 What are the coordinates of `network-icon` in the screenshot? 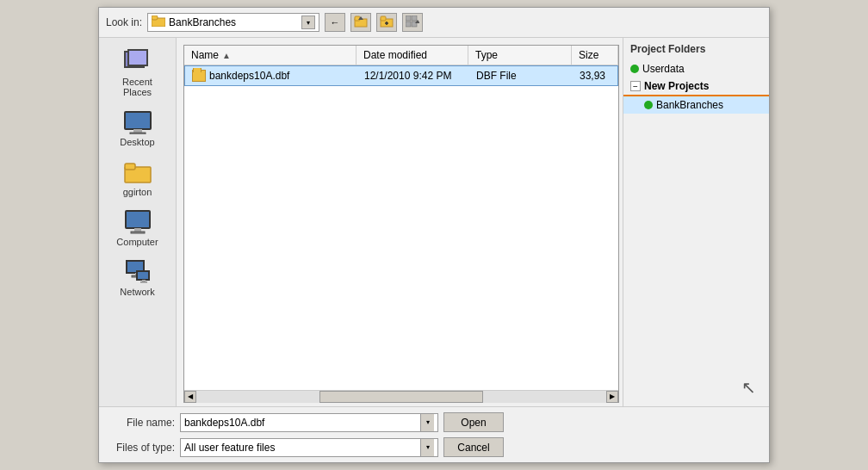 It's located at (138, 272).